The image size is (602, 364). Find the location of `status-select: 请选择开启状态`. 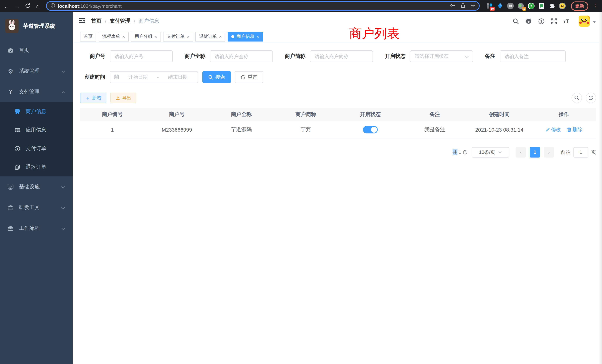

status-select: 请选择开启状态 is located at coordinates (441, 56).